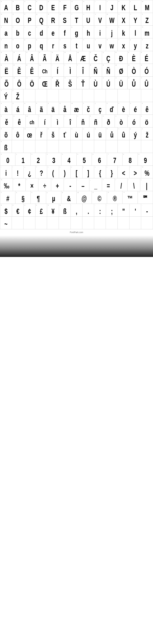 This screenshot has width=153, height=644. What do you see at coordinates (25, 14) in the screenshot?
I see `cell-label: P` at bounding box center [25, 14].